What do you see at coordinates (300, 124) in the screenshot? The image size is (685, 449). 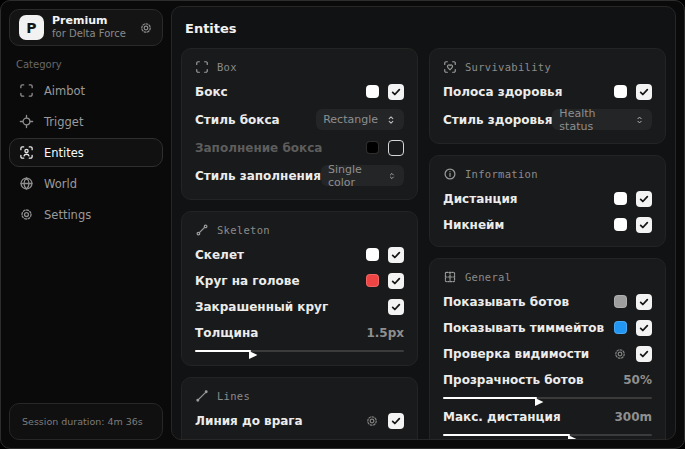 I see `panel-box: BoxБоксСтиль боксаRectangleЗаполнение бо…` at bounding box center [300, 124].